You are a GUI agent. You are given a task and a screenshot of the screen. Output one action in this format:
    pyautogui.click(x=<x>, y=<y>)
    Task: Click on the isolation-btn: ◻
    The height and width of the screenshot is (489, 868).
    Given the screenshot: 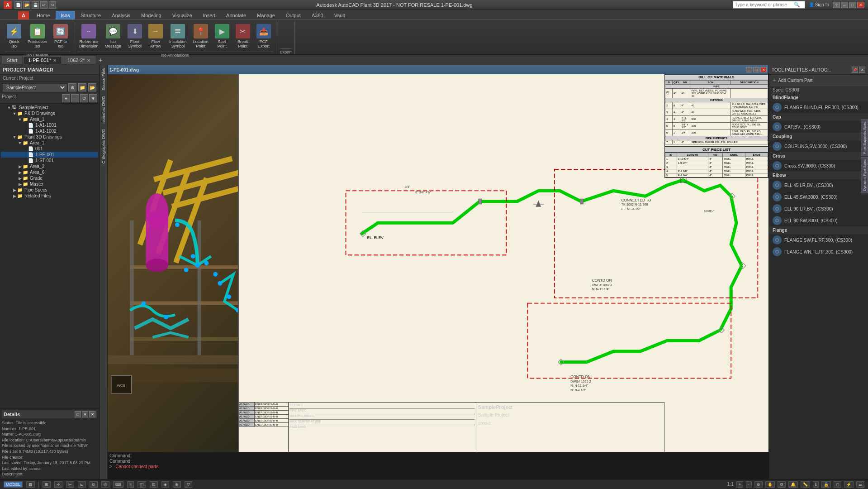 What is the action you would take?
    pyautogui.click(x=838, y=484)
    